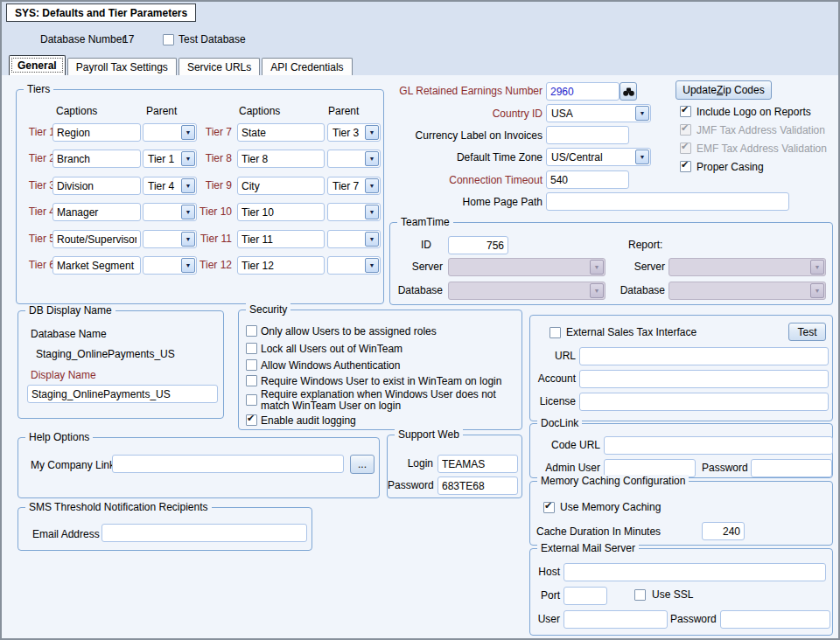 Image resolution: width=840 pixels, height=640 pixels. I want to click on support-login-input, so click(478, 463).